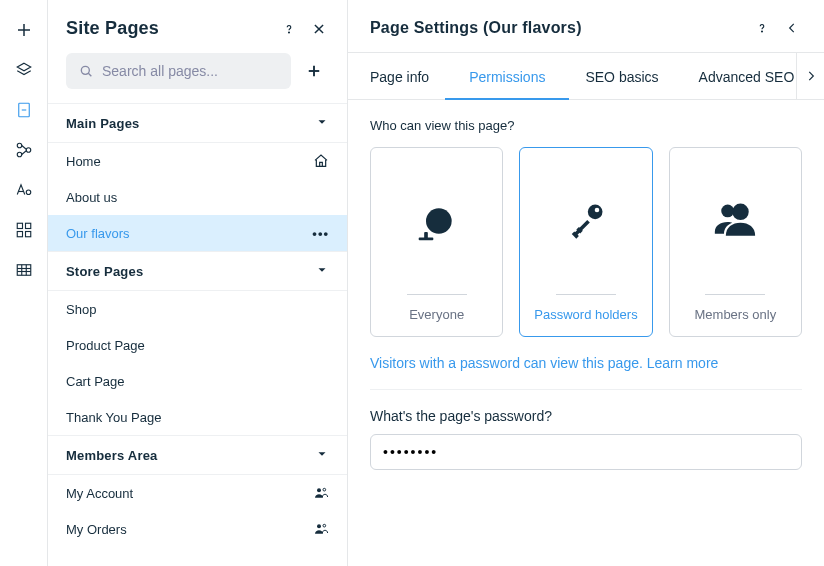  Describe the element at coordinates (198, 381) in the screenshot. I see `page-item-cart: Cart Page` at that location.